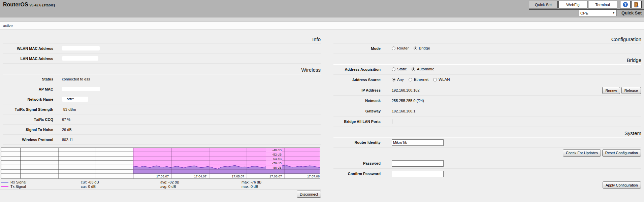  I want to click on field-row-wlan-mac-address: WLAN MAC Address, so click(162, 48).